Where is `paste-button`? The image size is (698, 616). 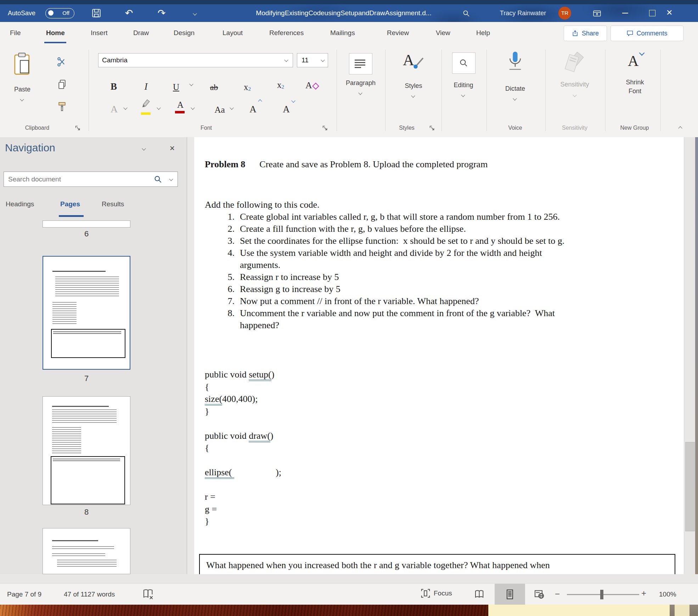
paste-button is located at coordinates (22, 64).